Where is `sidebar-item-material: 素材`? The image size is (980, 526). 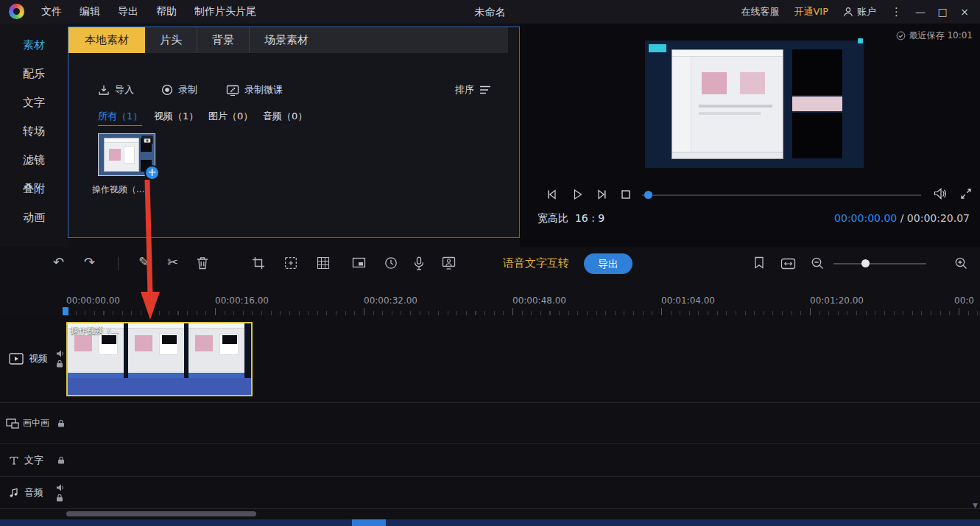 sidebar-item-material: 素材 is located at coordinates (34, 46).